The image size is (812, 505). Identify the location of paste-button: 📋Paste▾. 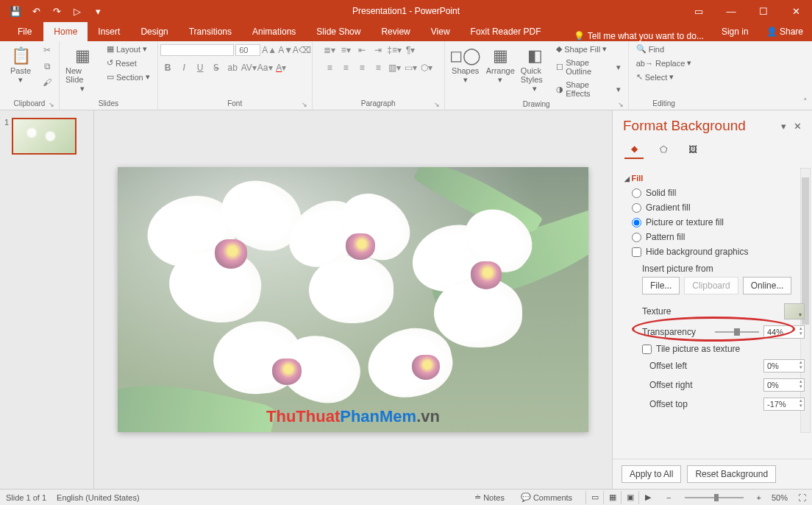
(21, 65).